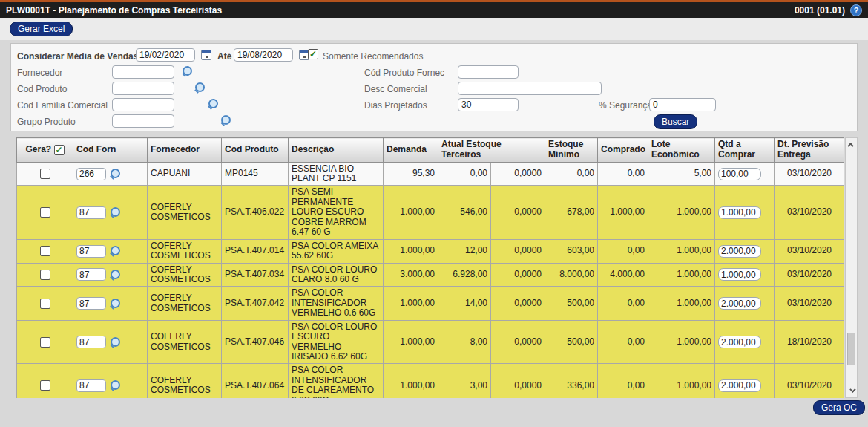 Image resolution: width=868 pixels, height=427 pixels. Describe the element at coordinates (185, 174) in the screenshot. I see `fornecedor-cell: CAPUANI` at that location.